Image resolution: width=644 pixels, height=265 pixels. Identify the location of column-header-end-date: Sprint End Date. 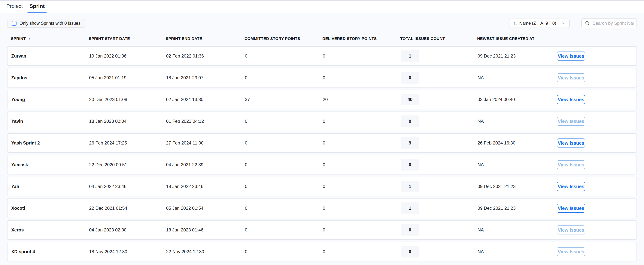
(205, 39).